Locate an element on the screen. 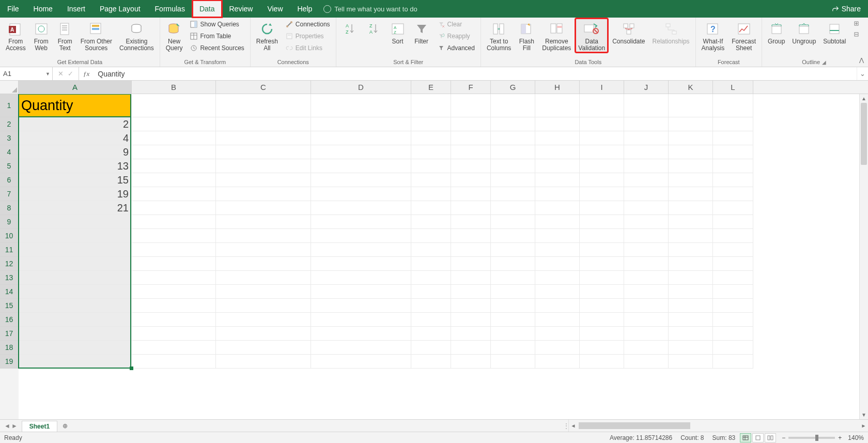 This screenshot has width=868, height=443. cell-E13 is located at coordinates (431, 278).